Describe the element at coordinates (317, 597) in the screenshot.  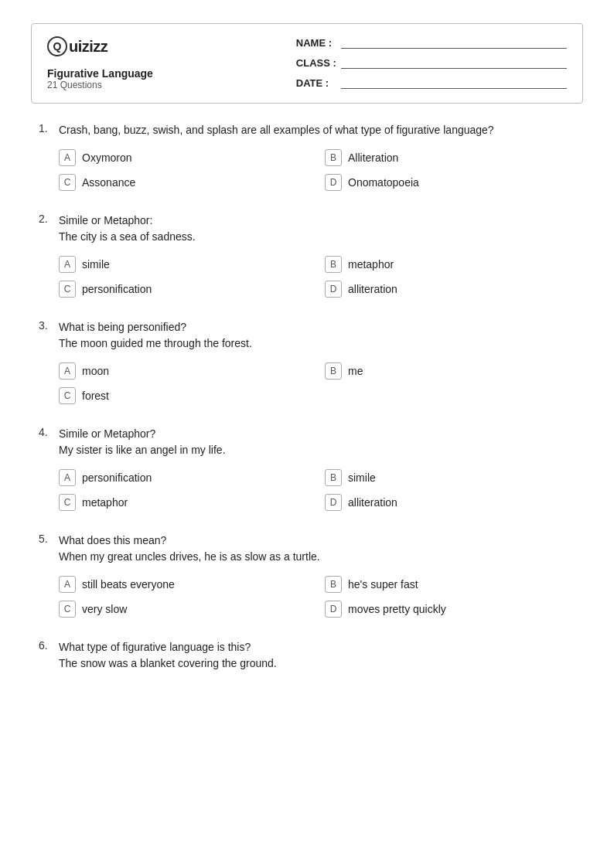
I see `question-5-options: Astill beats everyoneBhe's super fastCve…` at that location.